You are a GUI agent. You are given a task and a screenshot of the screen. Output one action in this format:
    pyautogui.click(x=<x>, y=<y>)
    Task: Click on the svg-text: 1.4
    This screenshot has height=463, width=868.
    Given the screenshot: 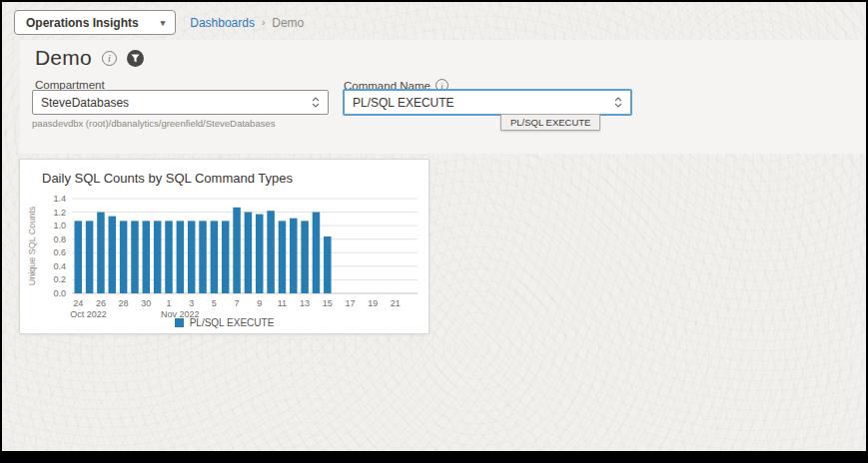 What is the action you would take?
    pyautogui.click(x=60, y=199)
    